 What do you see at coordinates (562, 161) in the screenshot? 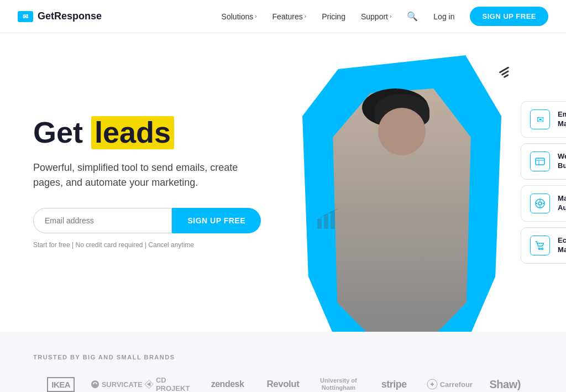
I see `card-label: WebsiteBuilder` at bounding box center [562, 161].